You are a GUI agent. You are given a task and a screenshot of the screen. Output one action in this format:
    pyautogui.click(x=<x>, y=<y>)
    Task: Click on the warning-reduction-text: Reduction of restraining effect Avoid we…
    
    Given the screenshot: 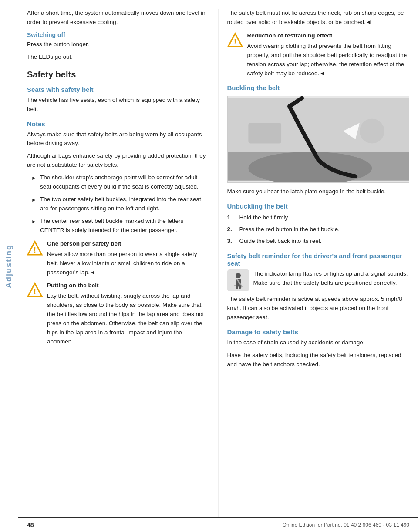 What is the action you would take?
    pyautogui.click(x=328, y=55)
    